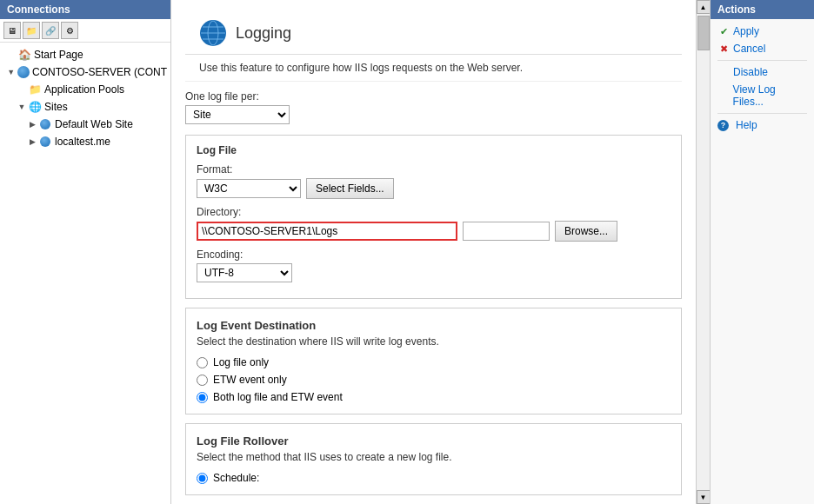 The width and height of the screenshot is (814, 504). Describe the element at coordinates (433, 96) in the screenshot. I see `one-log-file-label: One log file per:` at that location.